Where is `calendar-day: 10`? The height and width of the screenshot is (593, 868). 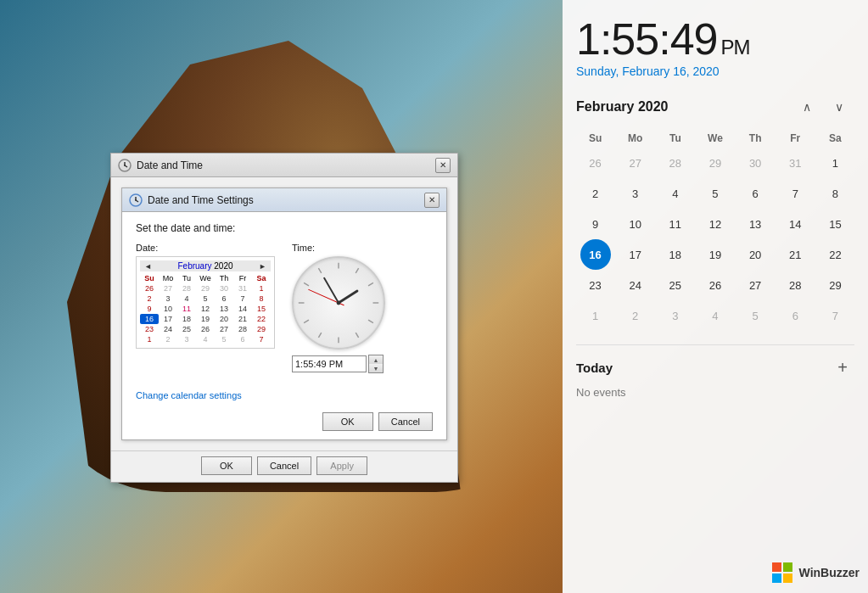 calendar-day: 10 is located at coordinates (636, 224).